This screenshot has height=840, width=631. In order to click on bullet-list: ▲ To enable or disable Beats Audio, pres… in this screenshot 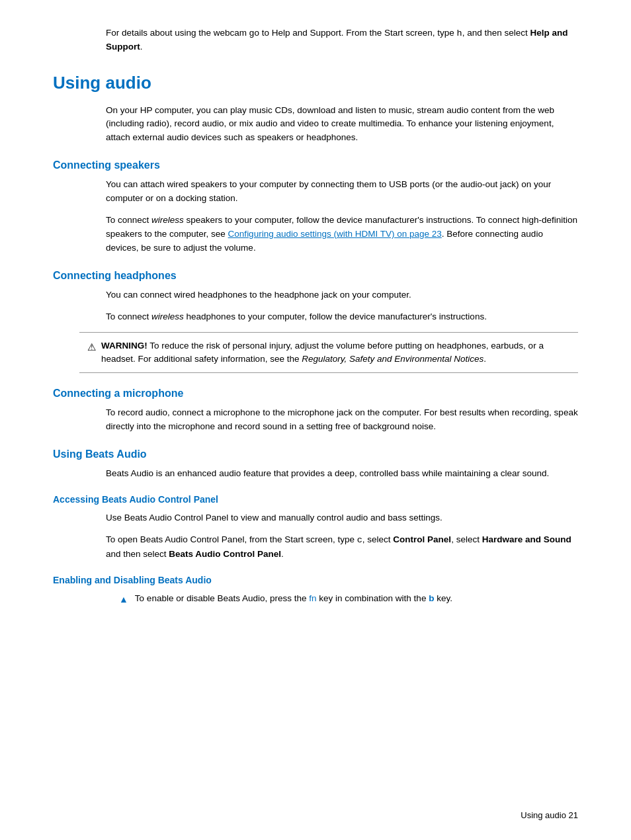, I will do `click(349, 599)`.